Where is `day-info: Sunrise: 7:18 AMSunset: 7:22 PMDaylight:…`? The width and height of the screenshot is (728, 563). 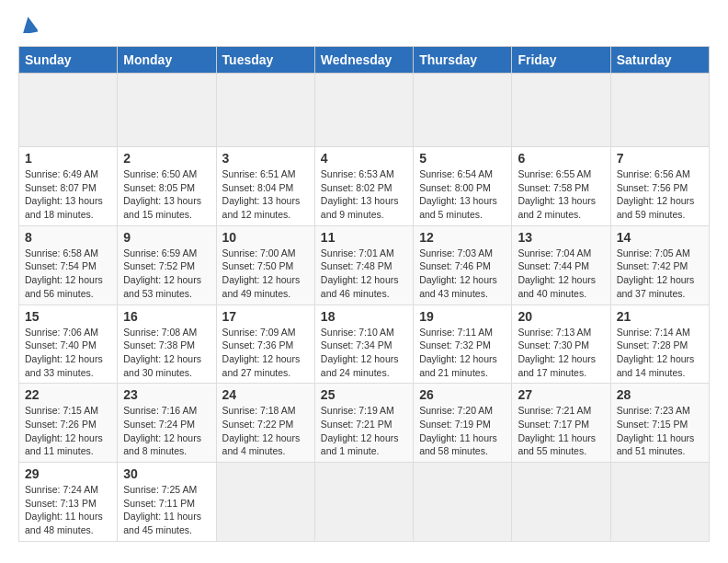 day-info: Sunrise: 7:18 AMSunset: 7:22 PMDaylight:… is located at coordinates (266, 431).